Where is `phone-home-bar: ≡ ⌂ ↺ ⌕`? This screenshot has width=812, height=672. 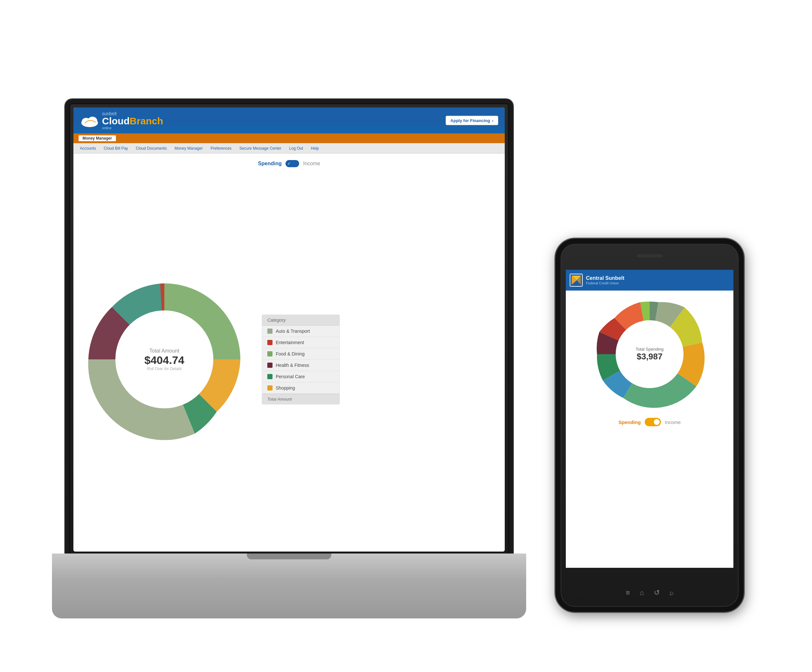
phone-home-bar: ≡ ⌂ ↺ ⌕ is located at coordinates (650, 593).